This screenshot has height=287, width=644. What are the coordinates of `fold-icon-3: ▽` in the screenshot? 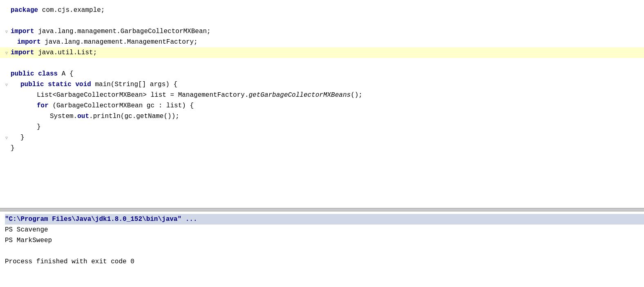 It's located at (7, 32).